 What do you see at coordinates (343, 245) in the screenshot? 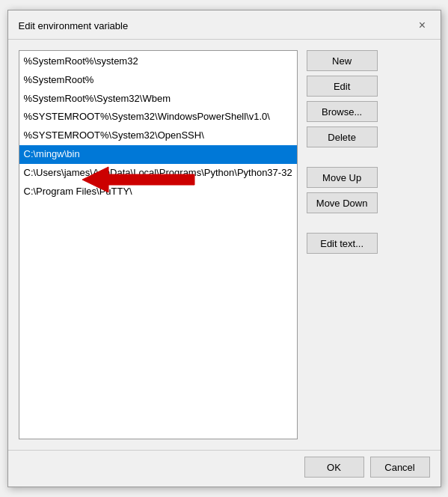
I see `buttons-panel: New Edit Browse... Delete Move Up Move D…` at bounding box center [343, 245].